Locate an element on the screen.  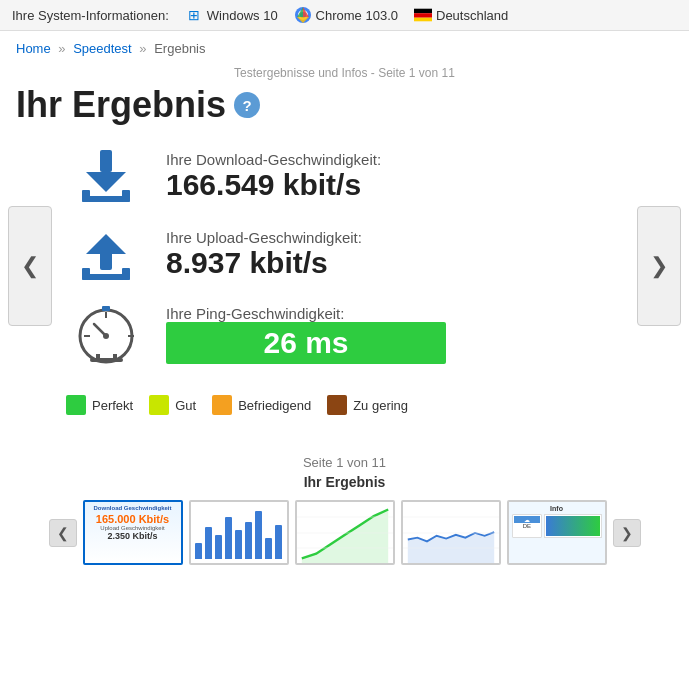
thumb-nav-left: ❮ is located at coordinates (63, 533).